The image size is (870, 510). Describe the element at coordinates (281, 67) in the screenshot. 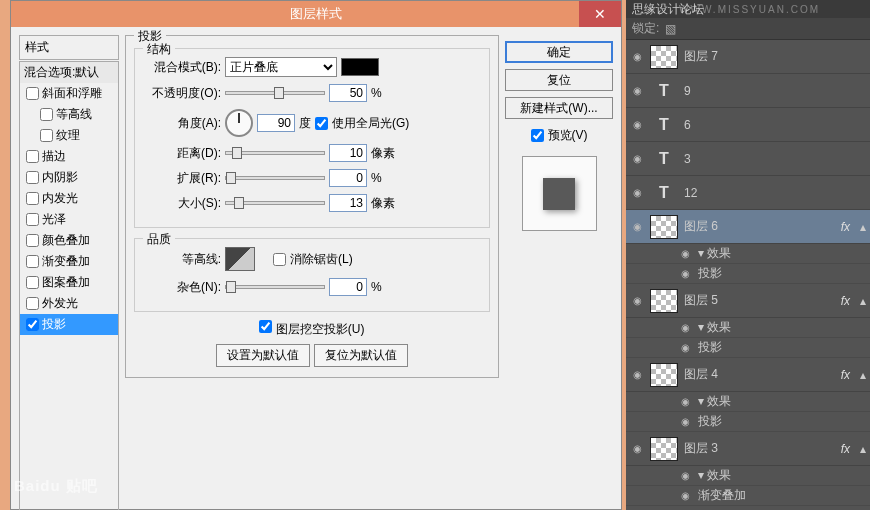

I see `blend-mode-select: 正片叠底` at that location.